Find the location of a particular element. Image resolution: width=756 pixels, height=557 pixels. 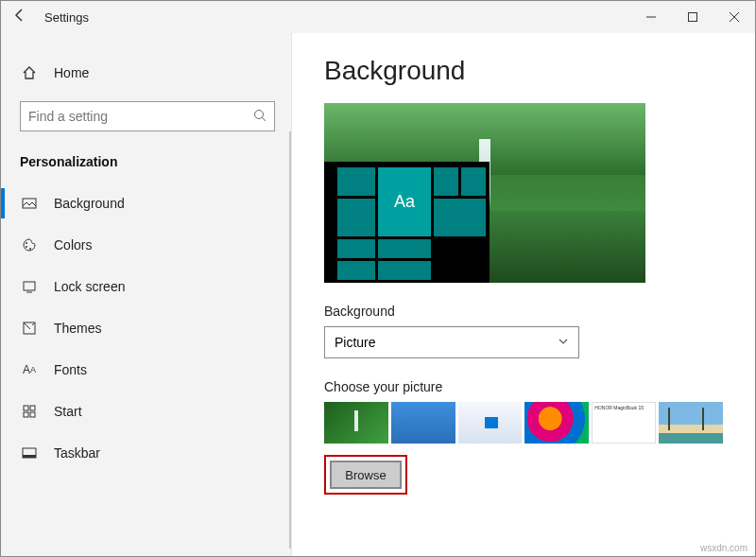

nav-label: Taskbar is located at coordinates (77, 453).